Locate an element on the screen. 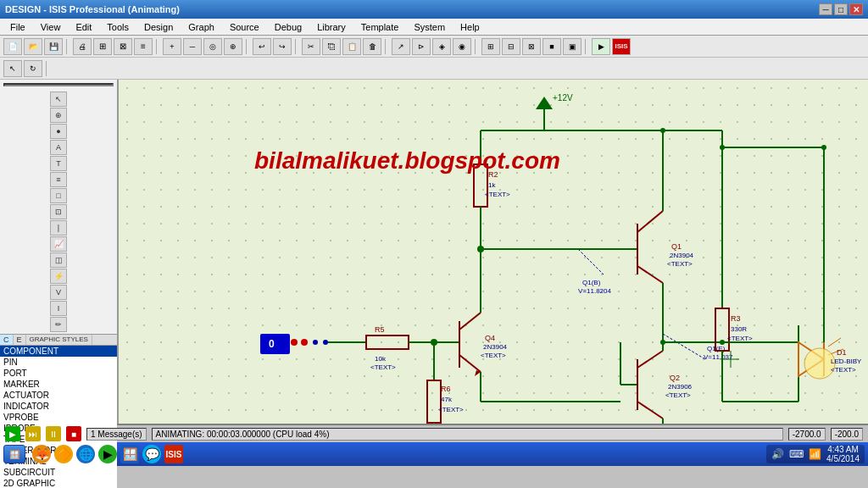 The image size is (868, 488). tb-btn2: ⊞ is located at coordinates (103, 47).